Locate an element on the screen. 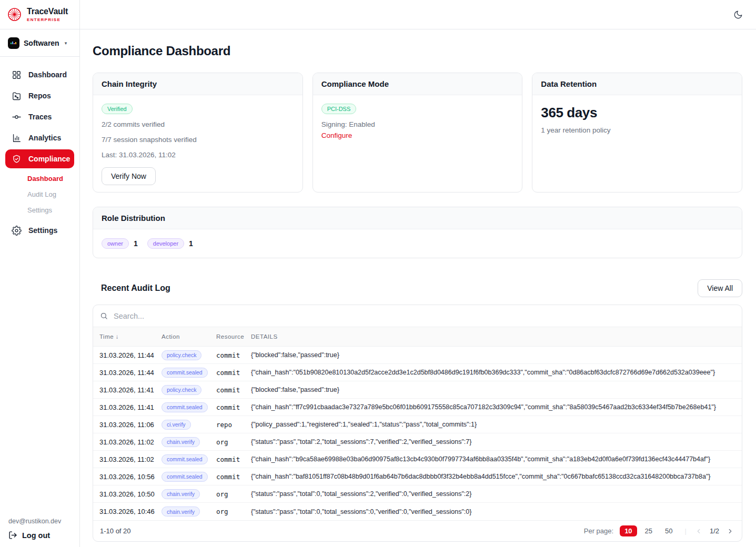 The image size is (756, 547). role-list: owner 1 developer 1 is located at coordinates (418, 244).